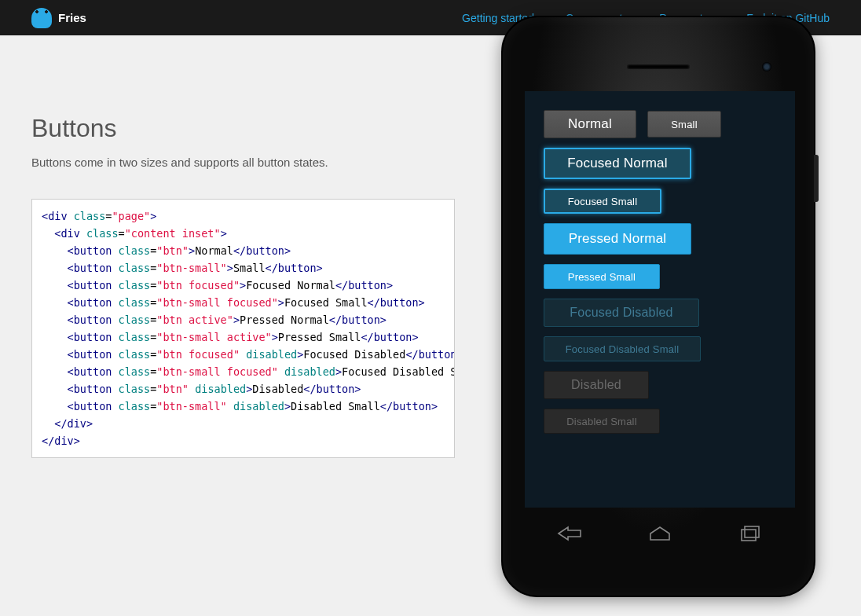 The height and width of the screenshot is (616, 861). What do you see at coordinates (59, 18) in the screenshot?
I see `brand: Fries` at bounding box center [59, 18].